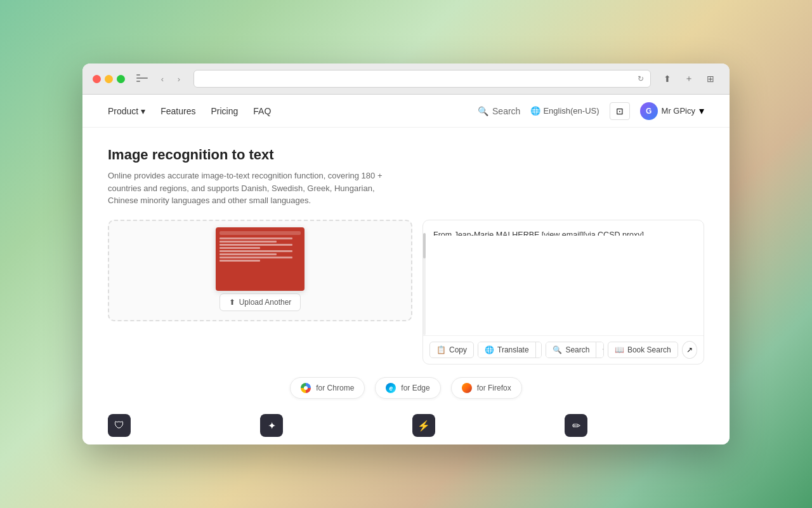 The image size is (812, 508). What do you see at coordinates (330, 429) in the screenshot?
I see `feature-simple: ✦ Simple Operation No professional knowl…` at bounding box center [330, 429].